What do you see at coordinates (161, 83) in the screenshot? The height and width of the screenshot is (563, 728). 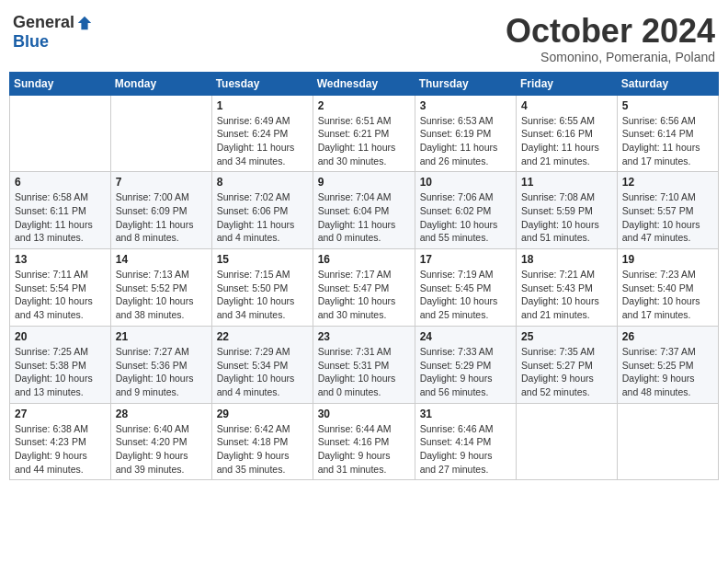 I see `calendar-header-monday: Monday` at bounding box center [161, 83].